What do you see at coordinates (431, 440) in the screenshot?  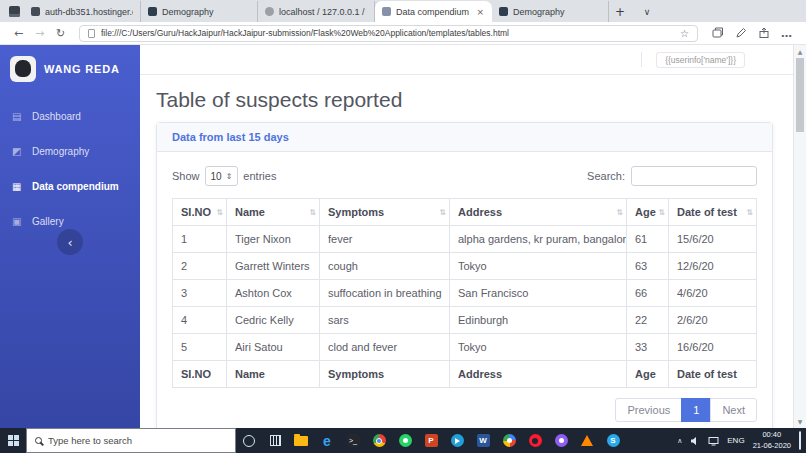 I see `taskbar-app-powerpoint` at bounding box center [431, 440].